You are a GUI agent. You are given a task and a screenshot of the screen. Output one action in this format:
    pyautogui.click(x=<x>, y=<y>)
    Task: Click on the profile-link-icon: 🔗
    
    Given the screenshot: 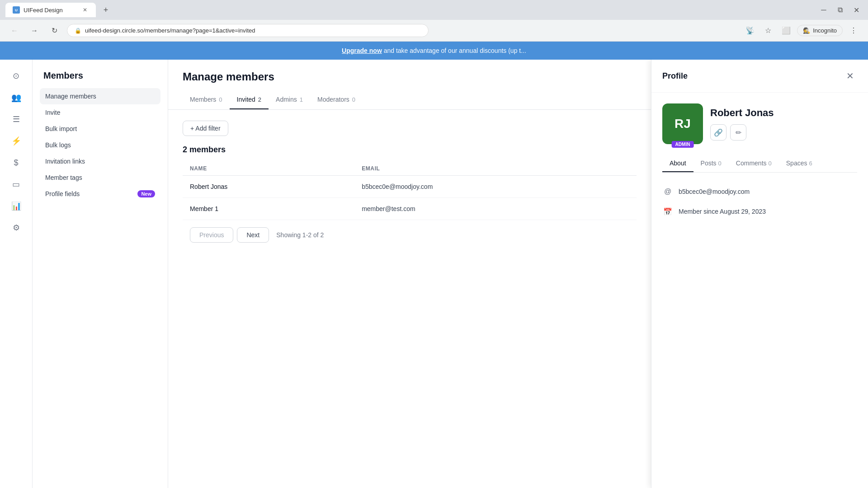 What is the action you would take?
    pyautogui.click(x=718, y=132)
    